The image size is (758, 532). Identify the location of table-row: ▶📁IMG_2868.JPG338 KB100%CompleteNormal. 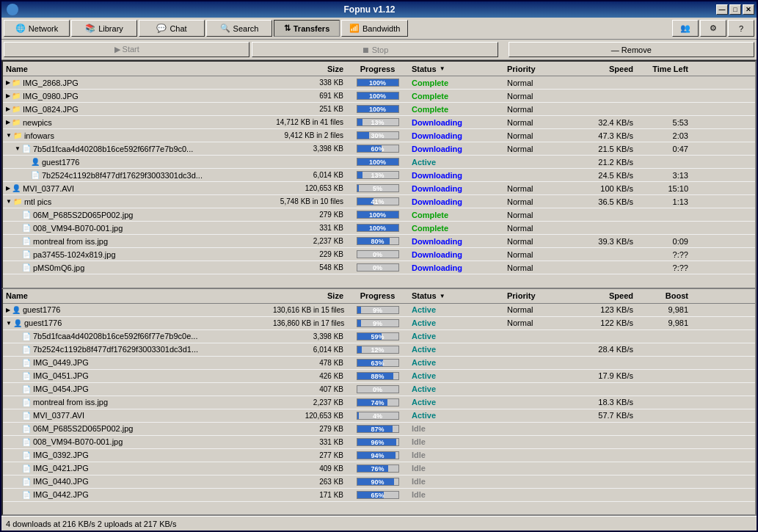
(379, 83).